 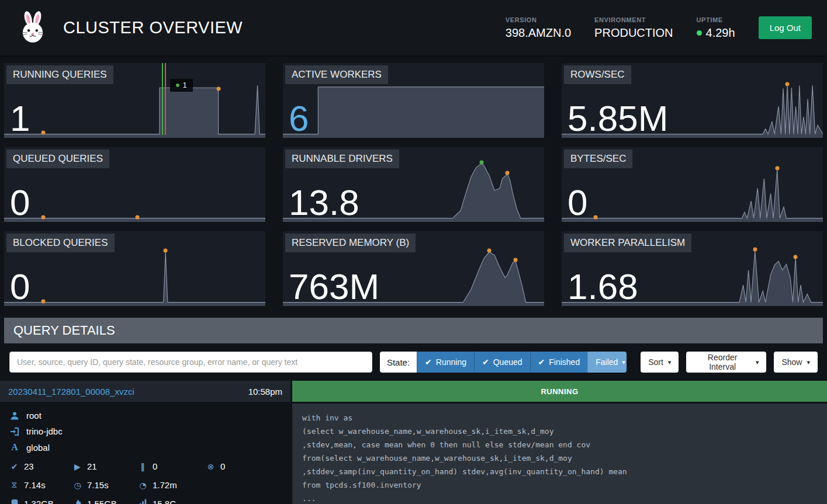 I want to click on query-status-bar: RUNNING, so click(x=560, y=391).